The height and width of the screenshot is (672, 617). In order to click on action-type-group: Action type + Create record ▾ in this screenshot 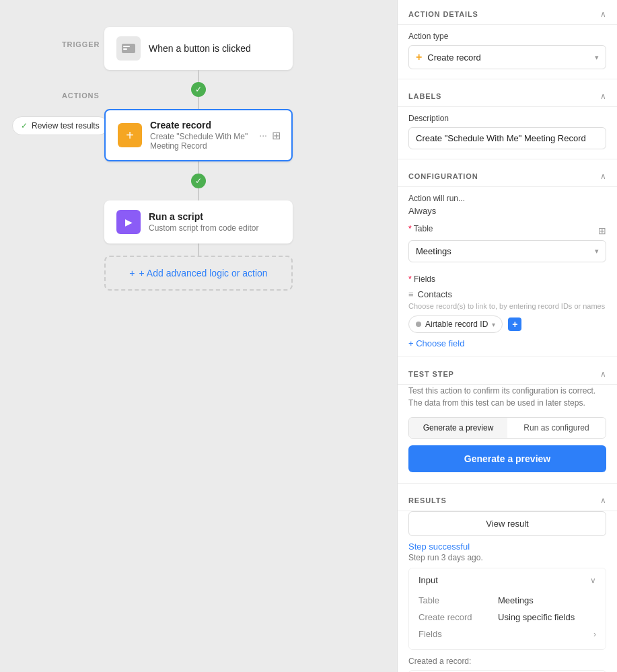, I will do `click(507, 50)`.